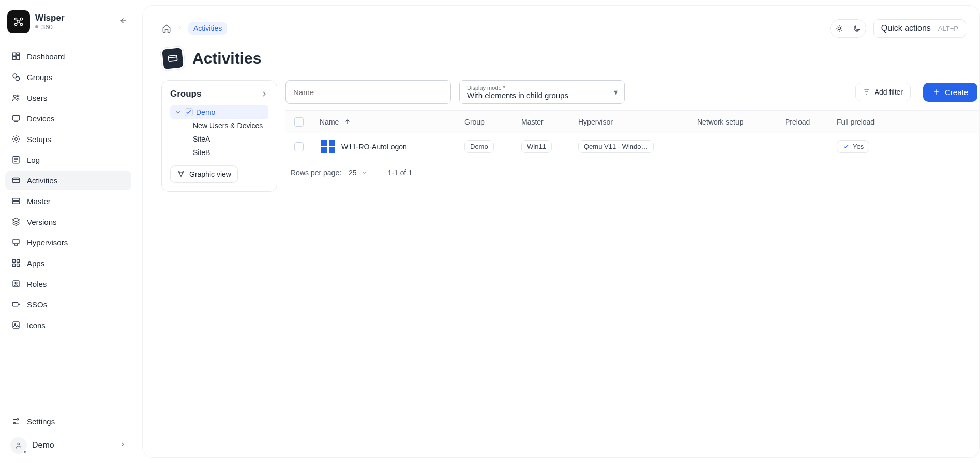 Image resolution: width=980 pixels, height=463 pixels. Describe the element at coordinates (368, 92) in the screenshot. I see `name-filter-input` at that location.